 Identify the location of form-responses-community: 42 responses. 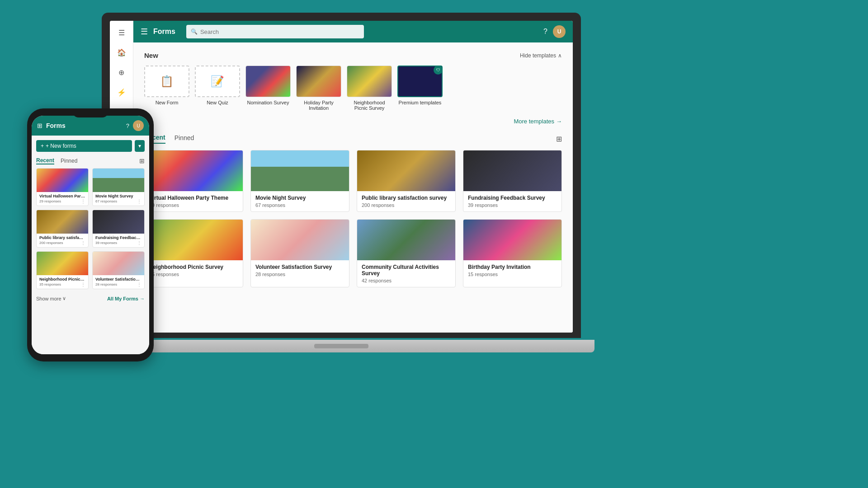
(406, 281).